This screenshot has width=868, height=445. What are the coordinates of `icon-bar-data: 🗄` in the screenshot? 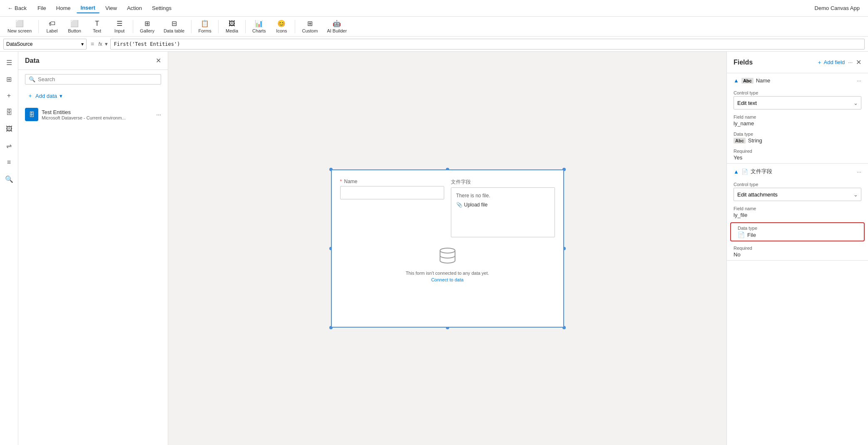 It's located at (9, 112).